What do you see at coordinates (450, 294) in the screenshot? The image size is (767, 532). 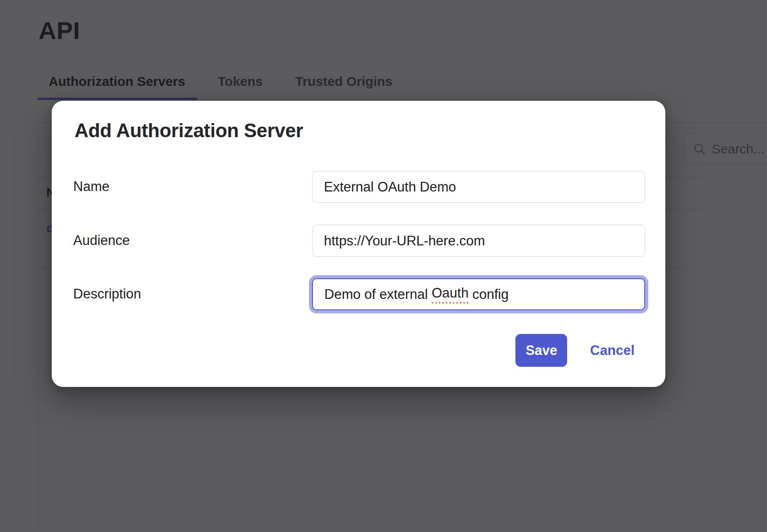 I see `description-misspelled-word: Oauth` at bounding box center [450, 294].